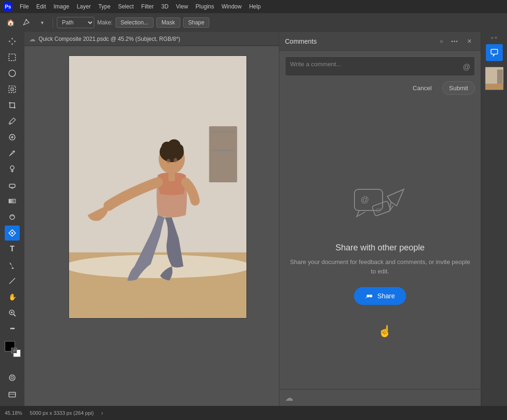  I want to click on left-tools-panel: T ✋ ••• ↺, so click(12, 219).